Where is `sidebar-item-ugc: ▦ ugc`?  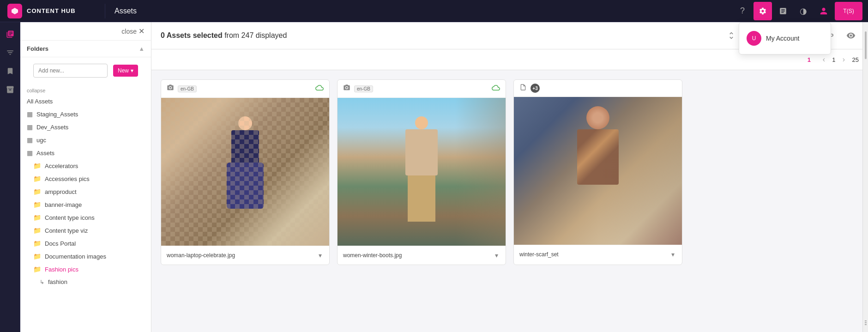 sidebar-item-ugc: ▦ ugc is located at coordinates (86, 140).